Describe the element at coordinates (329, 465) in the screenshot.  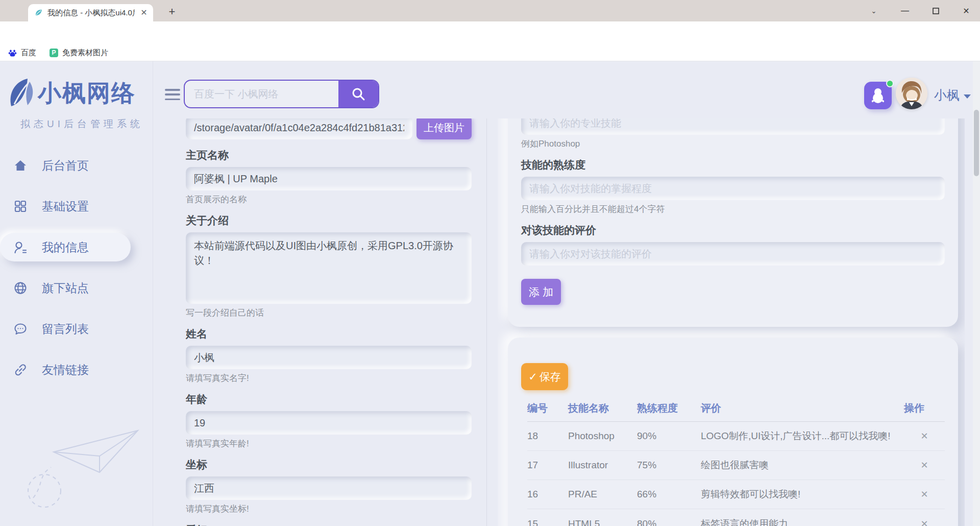
I see `field-label: 坐标` at that location.